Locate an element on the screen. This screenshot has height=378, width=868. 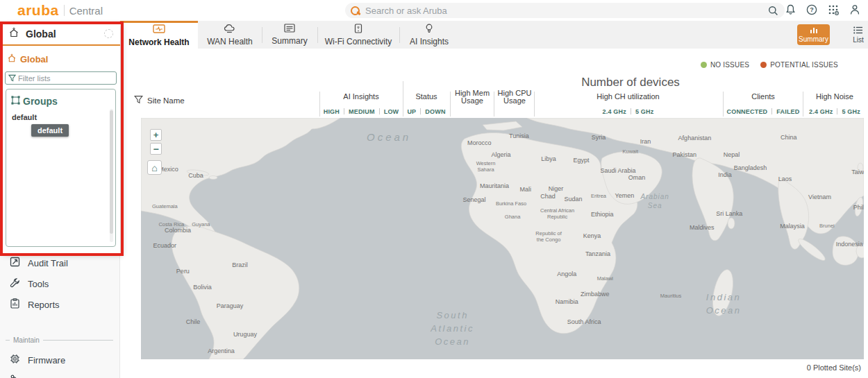
column-clients: Clients CONNECTED FAILED is located at coordinates (763, 102).